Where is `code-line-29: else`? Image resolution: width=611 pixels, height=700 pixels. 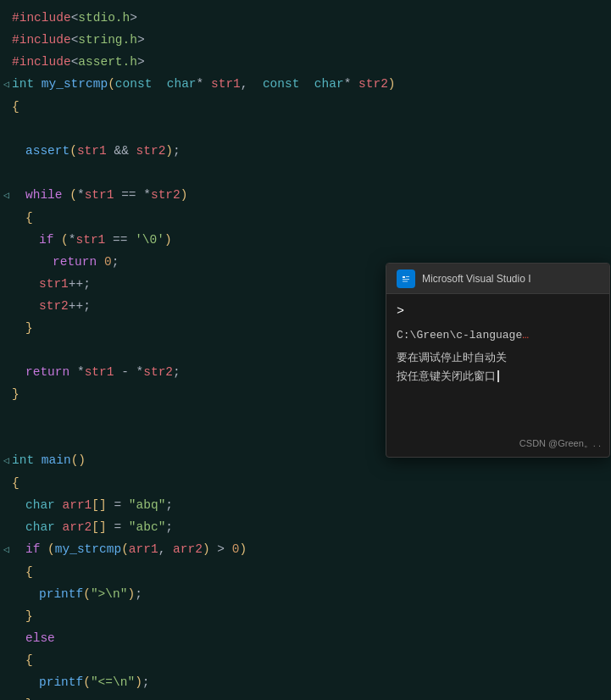 code-line-29: else is located at coordinates (305, 638).